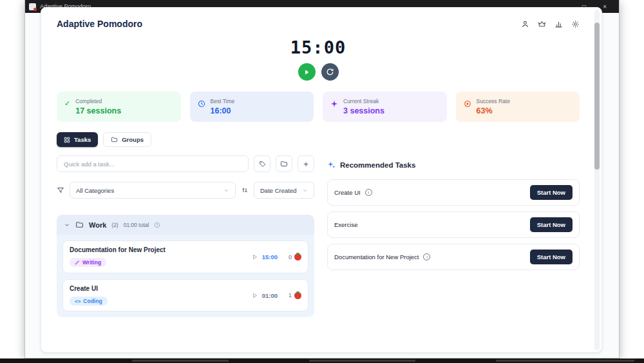 The image size is (644, 363). I want to click on sort-icon, so click(245, 190).